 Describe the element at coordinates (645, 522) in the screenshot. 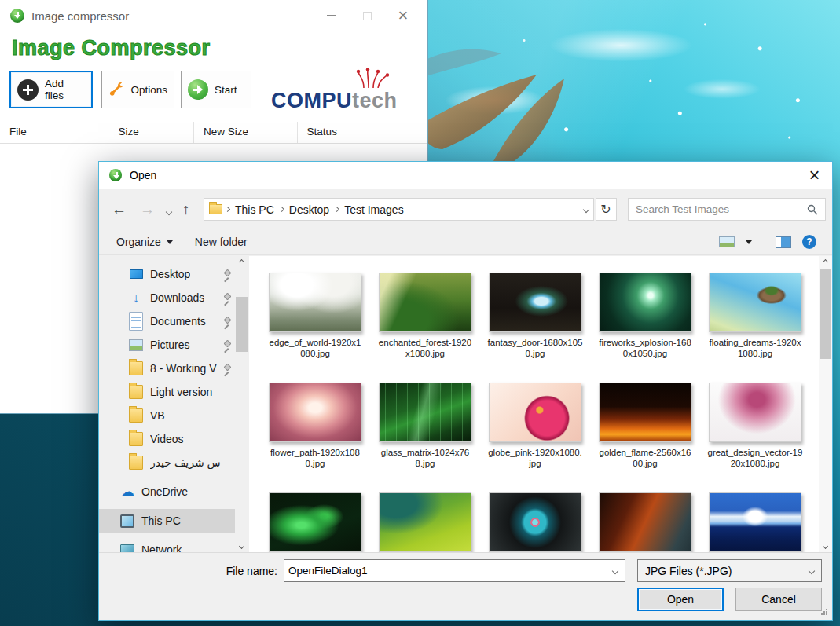

I see `file-item: highway_tree_m` at that location.